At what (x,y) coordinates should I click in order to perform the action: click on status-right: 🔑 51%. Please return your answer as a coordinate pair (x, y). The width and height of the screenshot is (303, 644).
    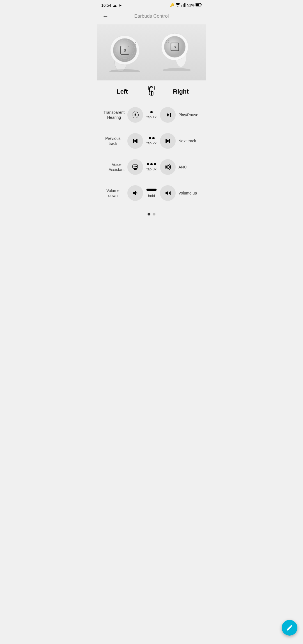
    Looking at the image, I should click on (186, 5).